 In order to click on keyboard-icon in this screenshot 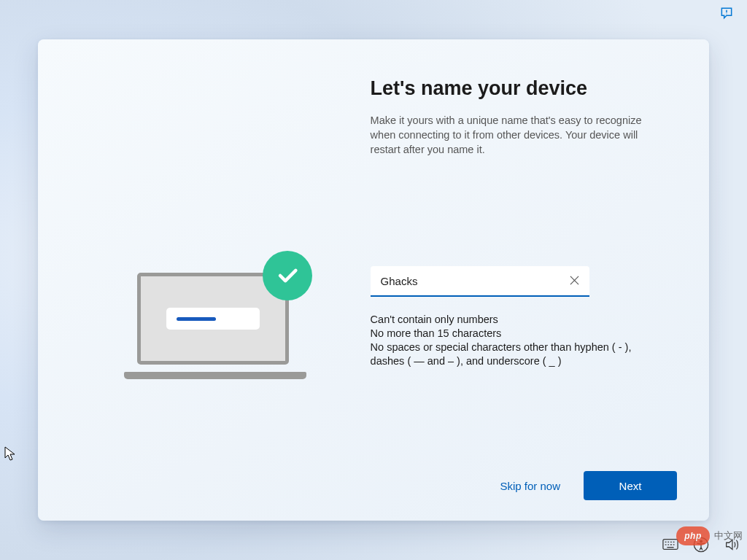, I will do `click(670, 545)`.